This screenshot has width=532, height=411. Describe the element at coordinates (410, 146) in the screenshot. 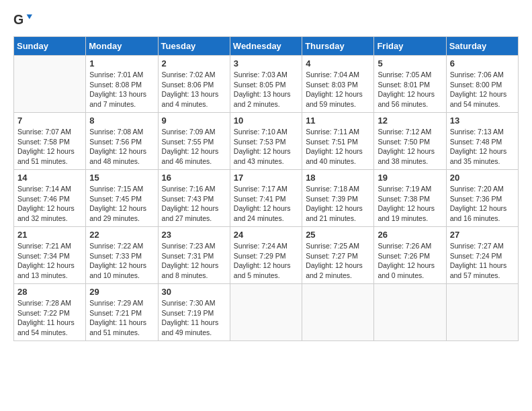

I see `cell-content: Sunrise: 7:12 AM Sunset: 7:50 PM Dayligh…` at that location.